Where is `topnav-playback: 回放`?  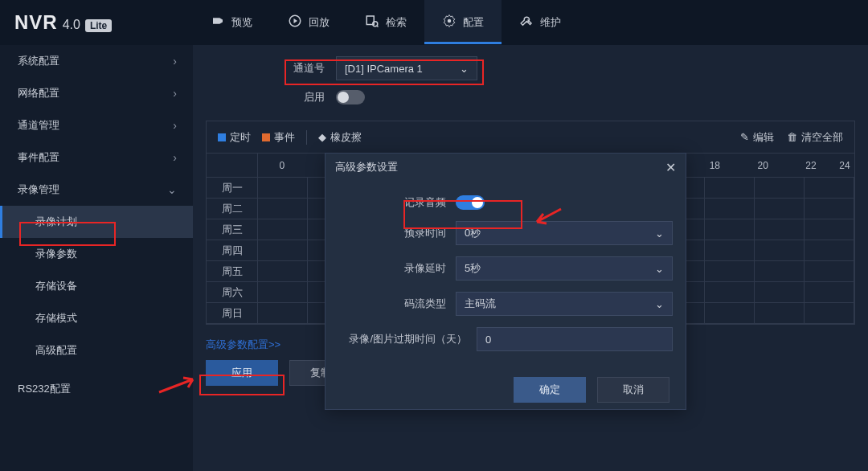
topnav-playback: 回放 is located at coordinates (309, 23).